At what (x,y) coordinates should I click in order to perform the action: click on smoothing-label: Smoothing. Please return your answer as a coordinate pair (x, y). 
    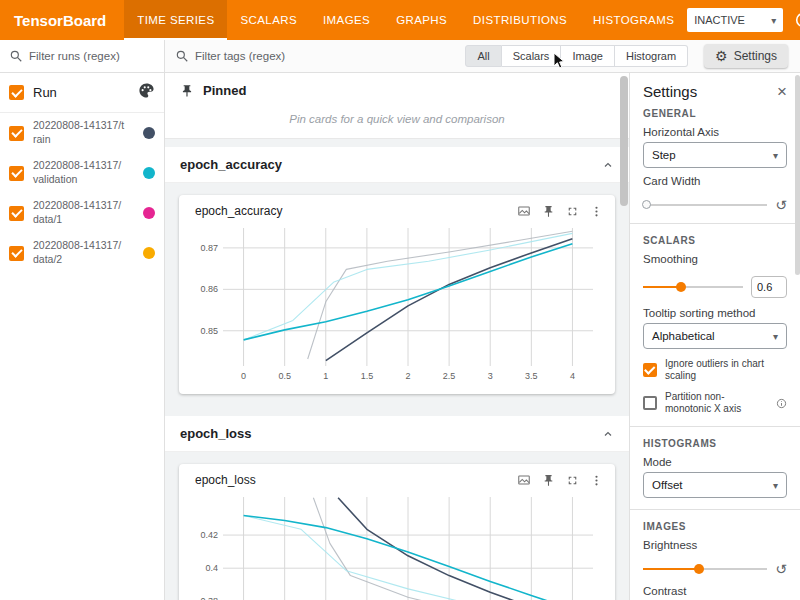
    Looking at the image, I should click on (715, 259).